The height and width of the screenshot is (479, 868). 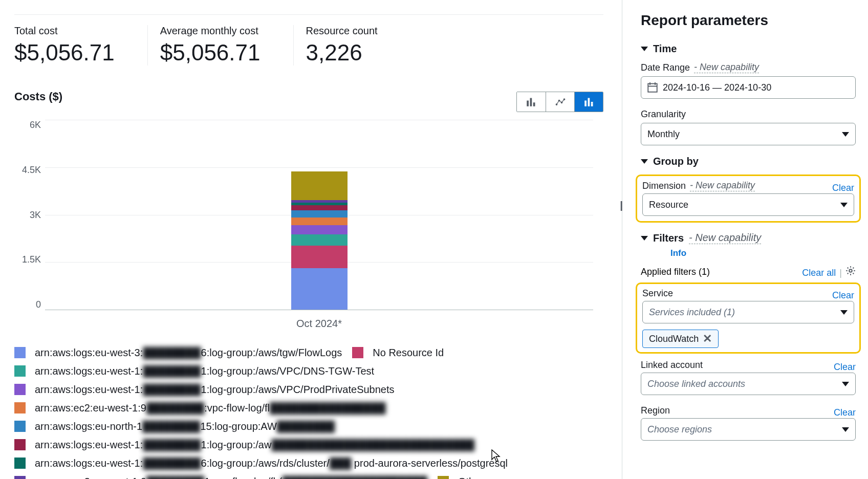 I want to click on region-label: Region, so click(x=655, y=410).